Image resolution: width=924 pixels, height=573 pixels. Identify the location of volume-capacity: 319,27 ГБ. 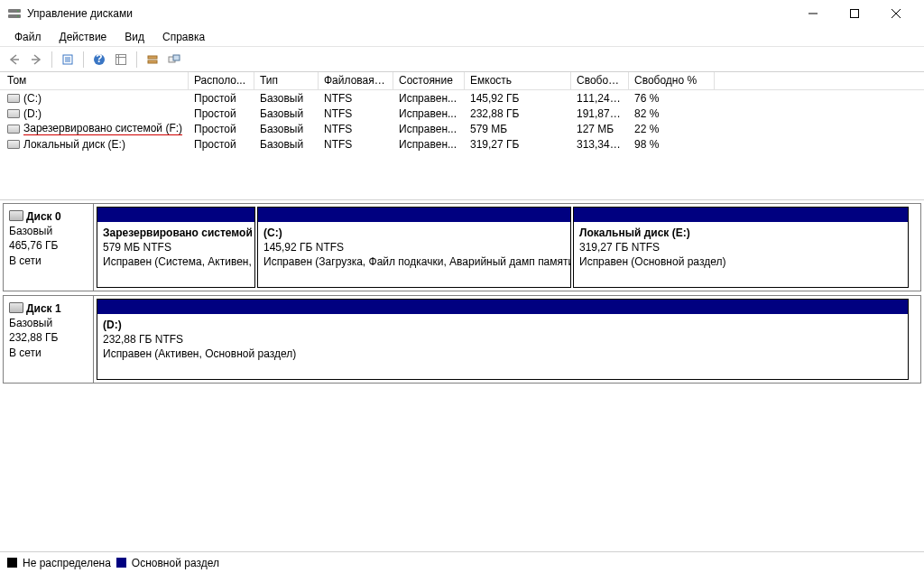
(518, 144).